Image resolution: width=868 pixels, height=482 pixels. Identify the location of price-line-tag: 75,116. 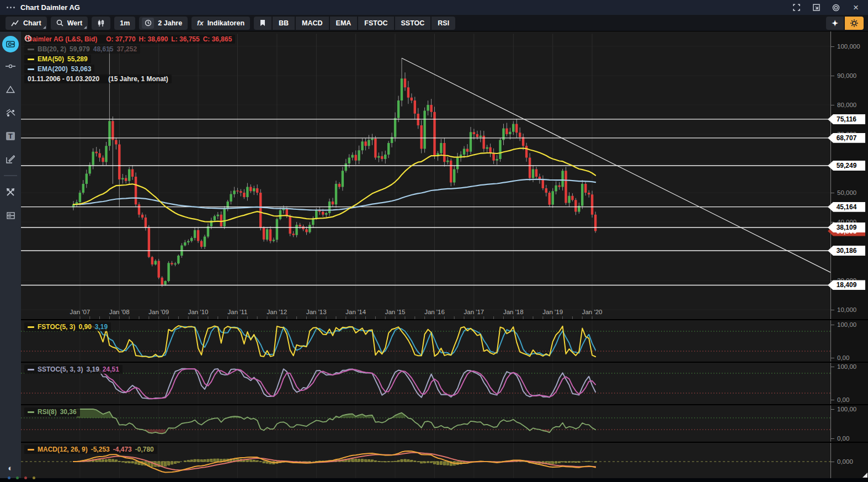
(846, 119).